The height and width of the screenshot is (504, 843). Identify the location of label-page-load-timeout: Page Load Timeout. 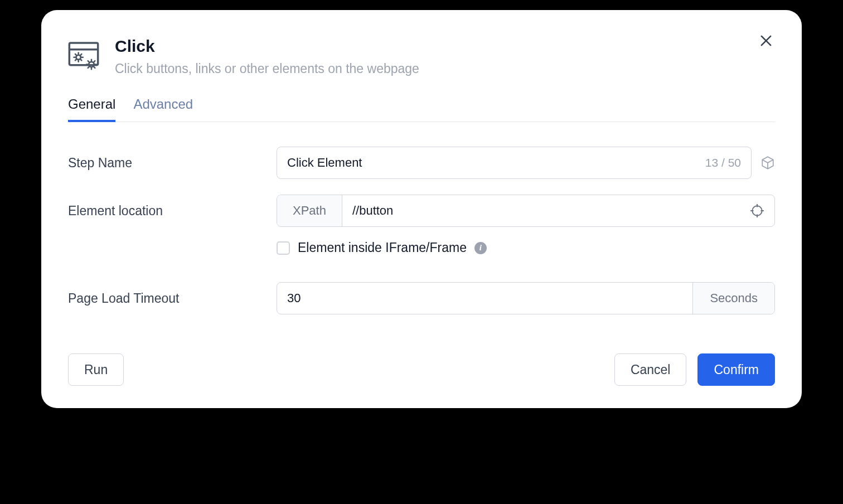
(172, 299).